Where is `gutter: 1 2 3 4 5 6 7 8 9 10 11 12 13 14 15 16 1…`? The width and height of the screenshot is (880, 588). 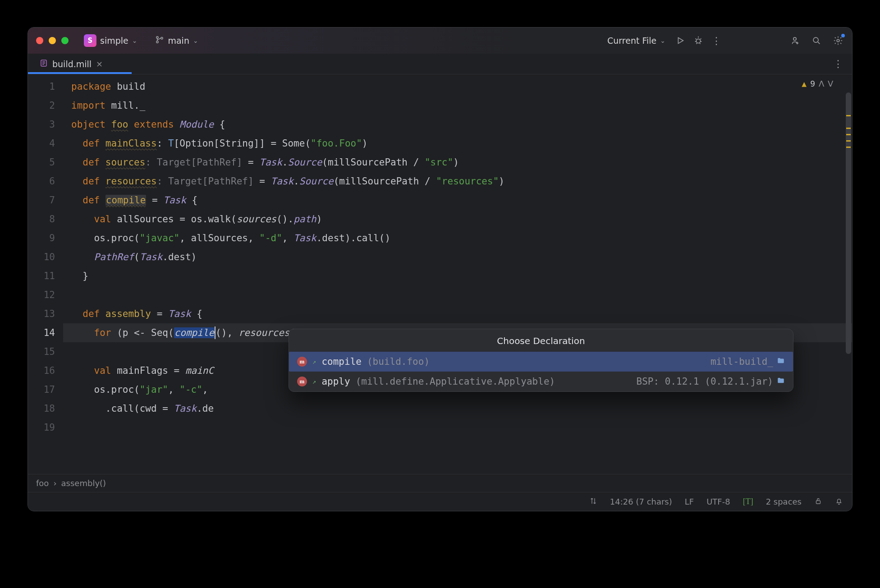
gutter: 1 2 3 4 5 6 7 8 9 10 11 12 13 14 15 16 1… is located at coordinates (46, 274).